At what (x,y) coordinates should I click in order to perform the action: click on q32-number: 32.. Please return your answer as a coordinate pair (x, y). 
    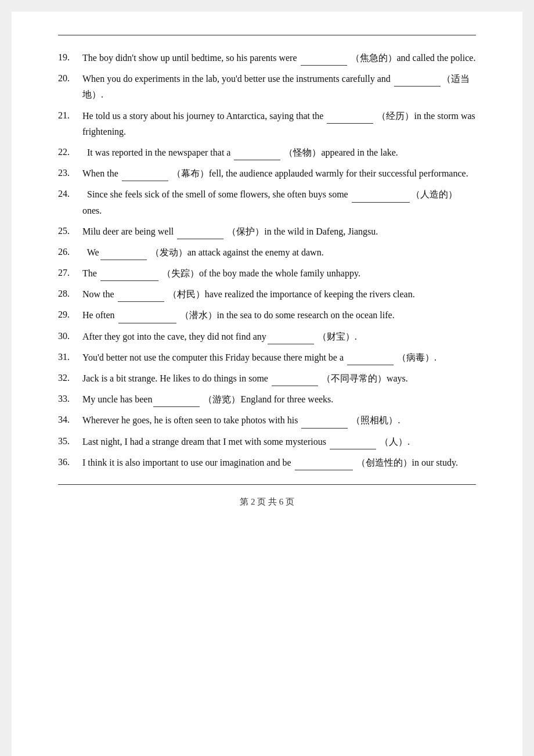
    Looking at the image, I should click on (70, 378).